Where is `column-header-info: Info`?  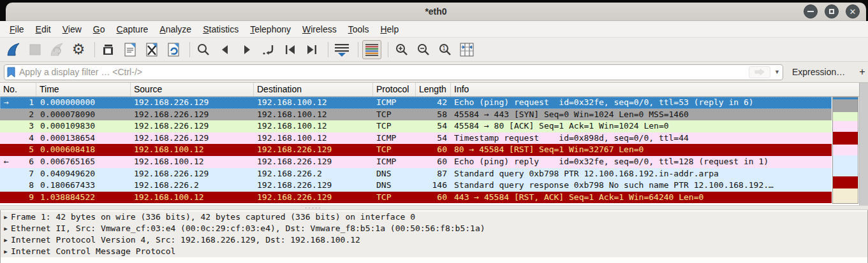
column-header-info: Info is located at coordinates (655, 89).